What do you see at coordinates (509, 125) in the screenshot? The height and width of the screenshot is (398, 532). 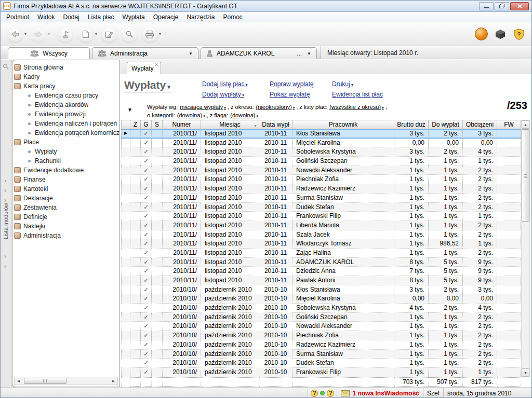 I see `column-header-fw: FW` at bounding box center [509, 125].